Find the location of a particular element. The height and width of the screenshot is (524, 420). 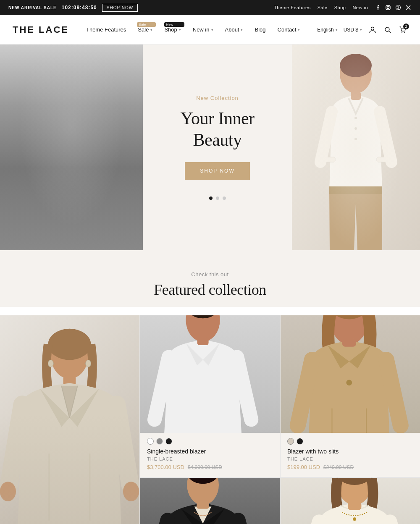

nav-sale: Sale Sale ▾ is located at coordinates (145, 29).